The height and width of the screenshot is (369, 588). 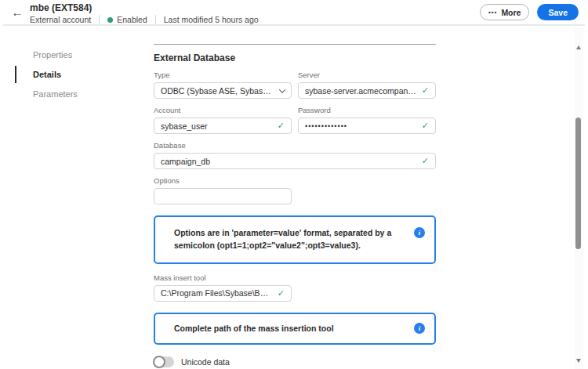 I want to click on form-row: Type ODBC (Sybase ASE, Sybase IQ) Server…, so click(x=295, y=85).